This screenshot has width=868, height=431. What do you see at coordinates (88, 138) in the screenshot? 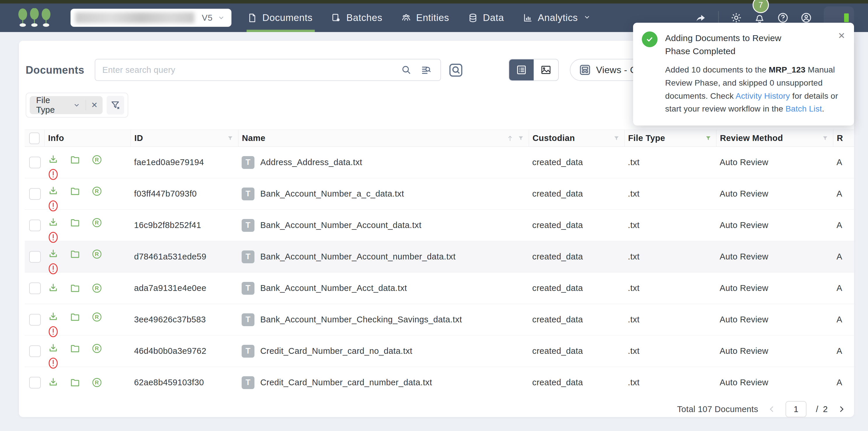
I see `column-header-info: Info` at bounding box center [88, 138].